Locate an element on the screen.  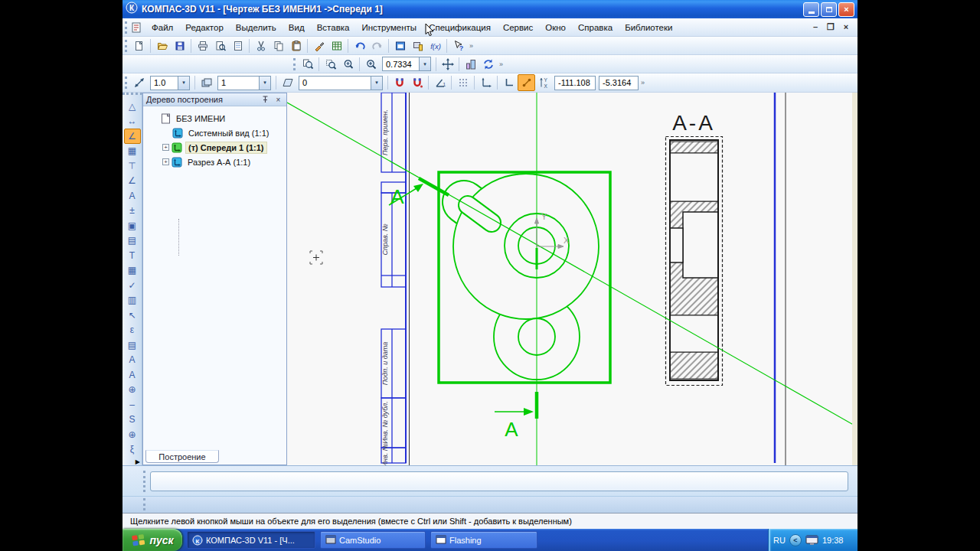
menu-insert: Вставка is located at coordinates (334, 28).